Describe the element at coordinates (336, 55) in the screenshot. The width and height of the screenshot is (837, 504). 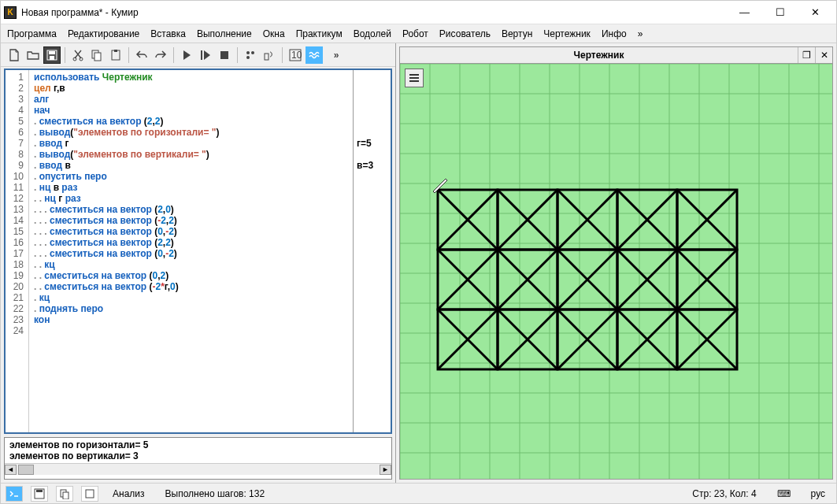
I see `toolbar-overflow-button: »` at that location.